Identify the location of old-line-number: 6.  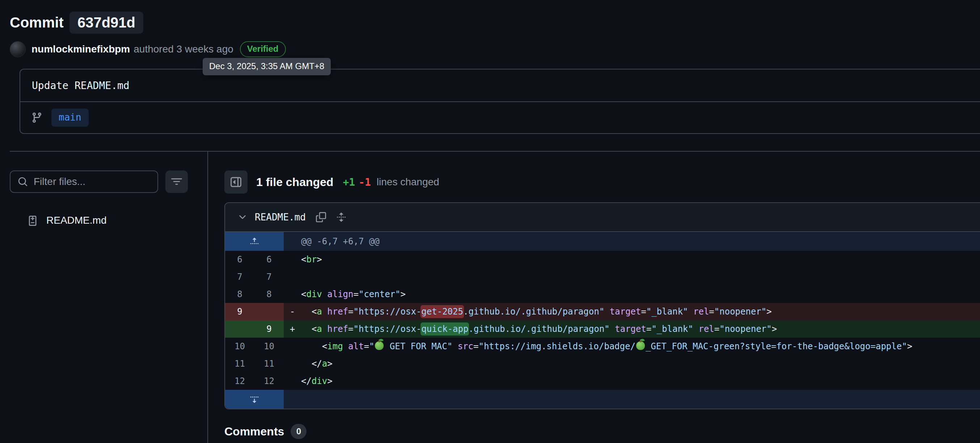
(240, 260).